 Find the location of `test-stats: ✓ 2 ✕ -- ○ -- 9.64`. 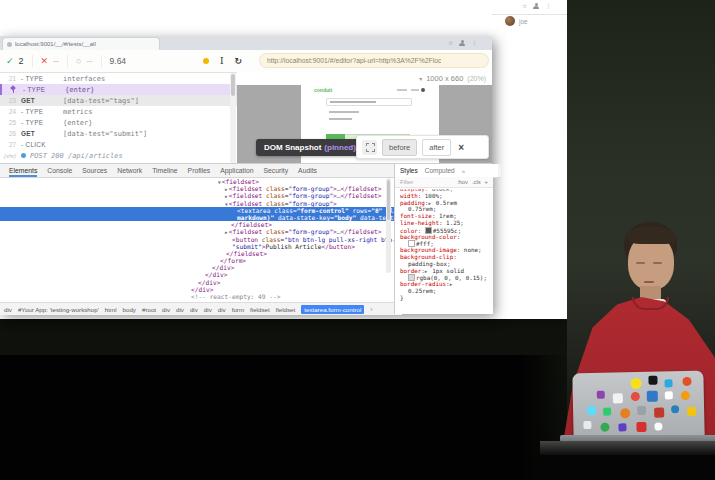

test-stats: ✓ 2 ✕ -- ○ -- 9.64 is located at coordinates (66, 61).